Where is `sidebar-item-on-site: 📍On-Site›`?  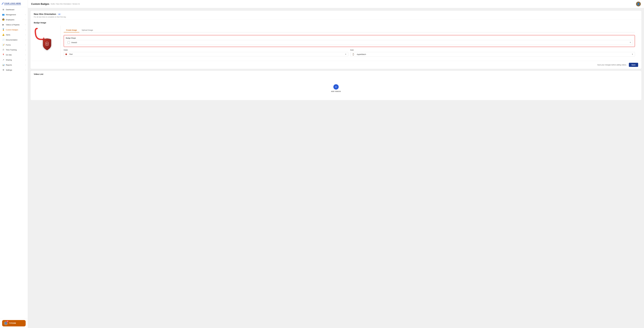
sidebar-item-on-site: 📍On-Site› is located at coordinates (14, 55).